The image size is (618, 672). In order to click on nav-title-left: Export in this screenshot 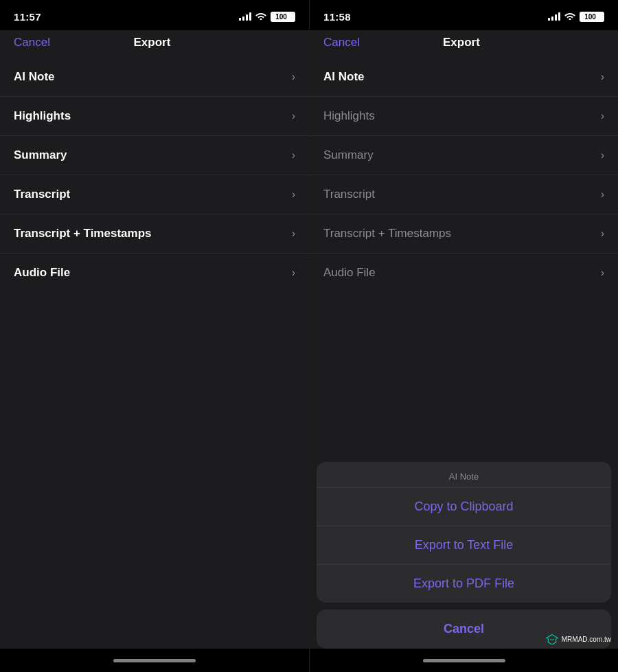, I will do `click(152, 43)`.